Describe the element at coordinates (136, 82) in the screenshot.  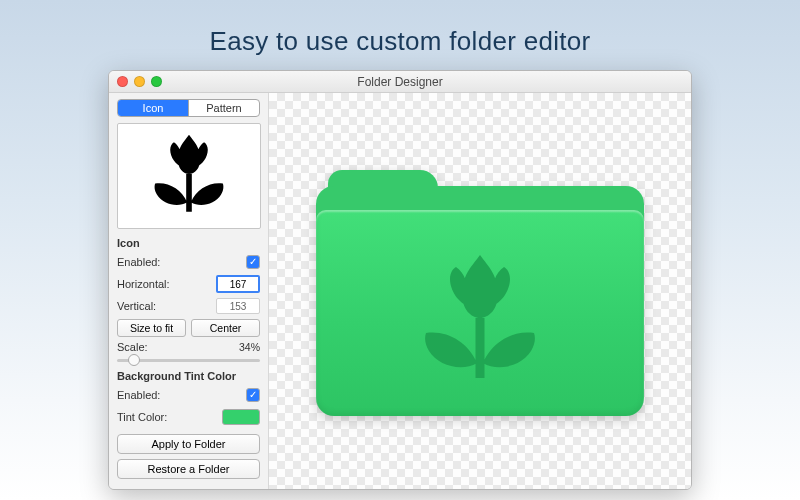
I see `traffic-lights` at that location.